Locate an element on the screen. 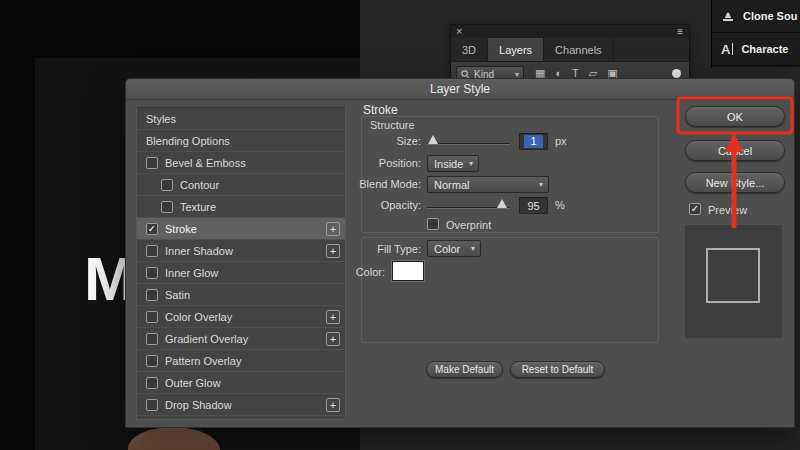 The image size is (800, 450). contour-checkbox is located at coordinates (167, 185).